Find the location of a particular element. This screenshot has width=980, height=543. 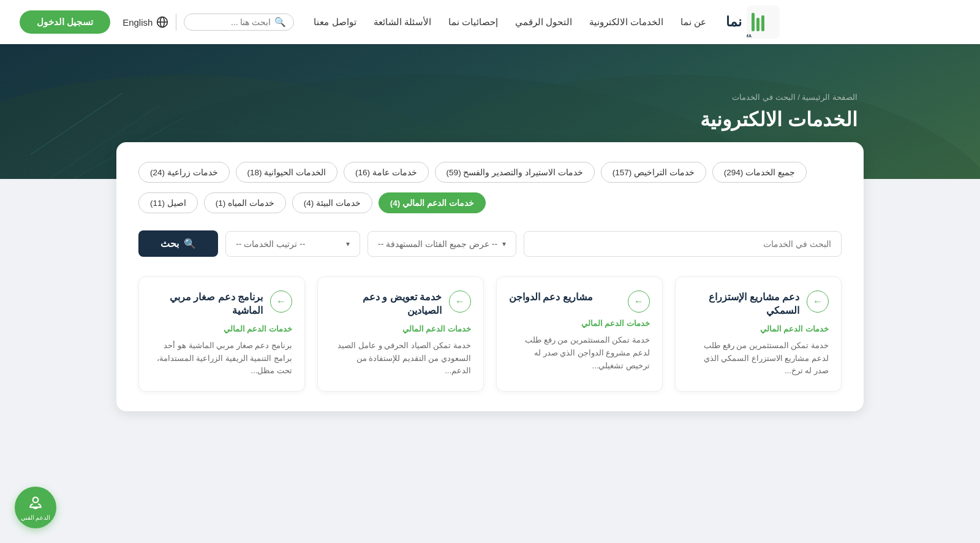

header-search-box: 🔍 is located at coordinates (239, 22).